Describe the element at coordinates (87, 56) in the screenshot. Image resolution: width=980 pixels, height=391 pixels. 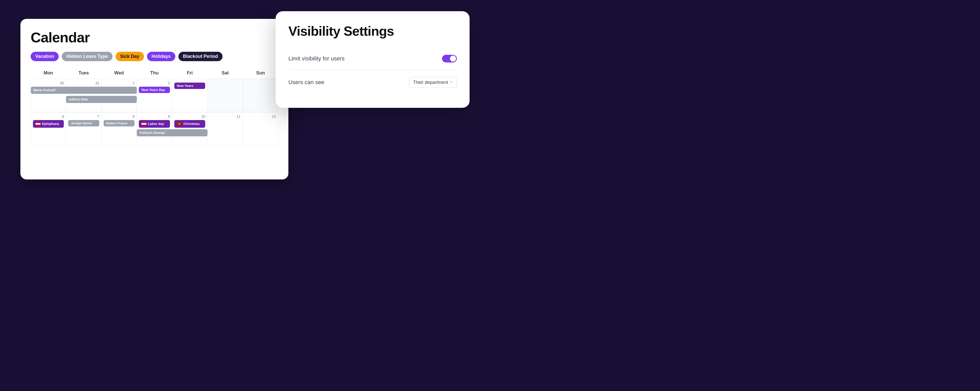
I see `legend-hidden: Hidden Leave Type` at that location.